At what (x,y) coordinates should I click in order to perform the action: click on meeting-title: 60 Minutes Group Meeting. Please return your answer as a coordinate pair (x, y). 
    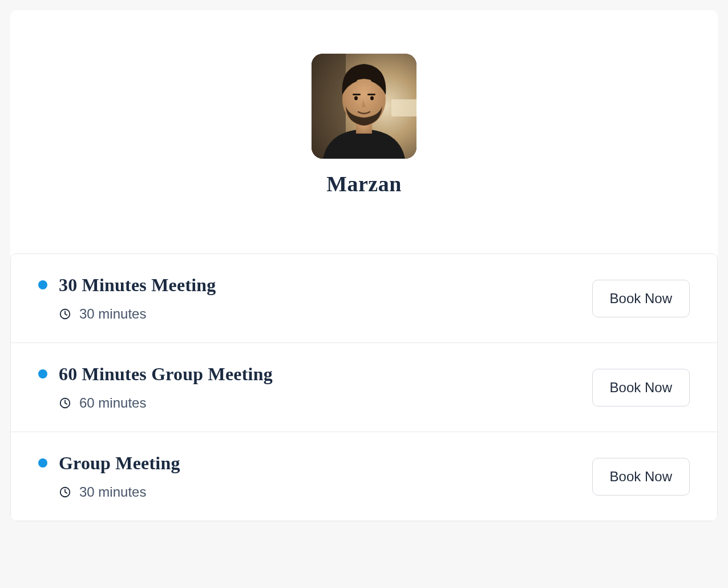
    Looking at the image, I should click on (165, 374).